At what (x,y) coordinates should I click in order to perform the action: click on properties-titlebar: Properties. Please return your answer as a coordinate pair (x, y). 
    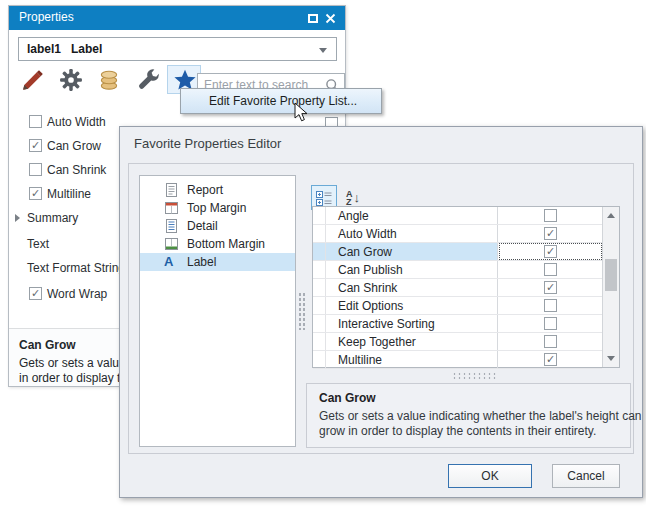
    Looking at the image, I should click on (177, 18).